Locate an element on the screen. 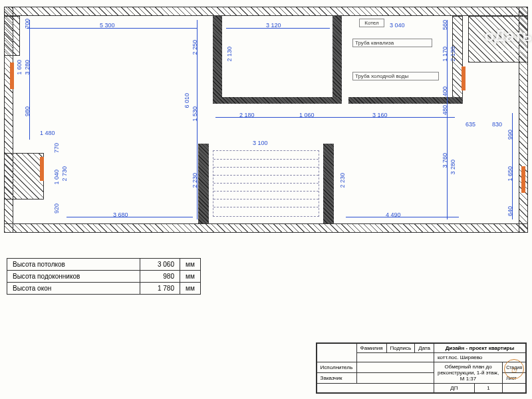 This screenshot has height=399, width=532. heights-table: Высота потолков 3 060 мм Высота подоконн… is located at coordinates (104, 277).